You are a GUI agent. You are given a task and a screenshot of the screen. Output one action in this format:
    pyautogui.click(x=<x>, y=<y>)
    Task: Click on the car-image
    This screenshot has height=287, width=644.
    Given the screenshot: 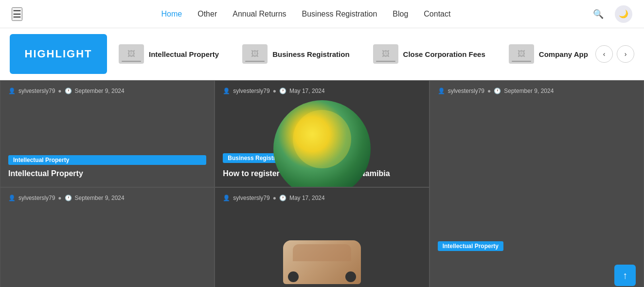 What is the action you would take?
    pyautogui.click(x=322, y=262)
    